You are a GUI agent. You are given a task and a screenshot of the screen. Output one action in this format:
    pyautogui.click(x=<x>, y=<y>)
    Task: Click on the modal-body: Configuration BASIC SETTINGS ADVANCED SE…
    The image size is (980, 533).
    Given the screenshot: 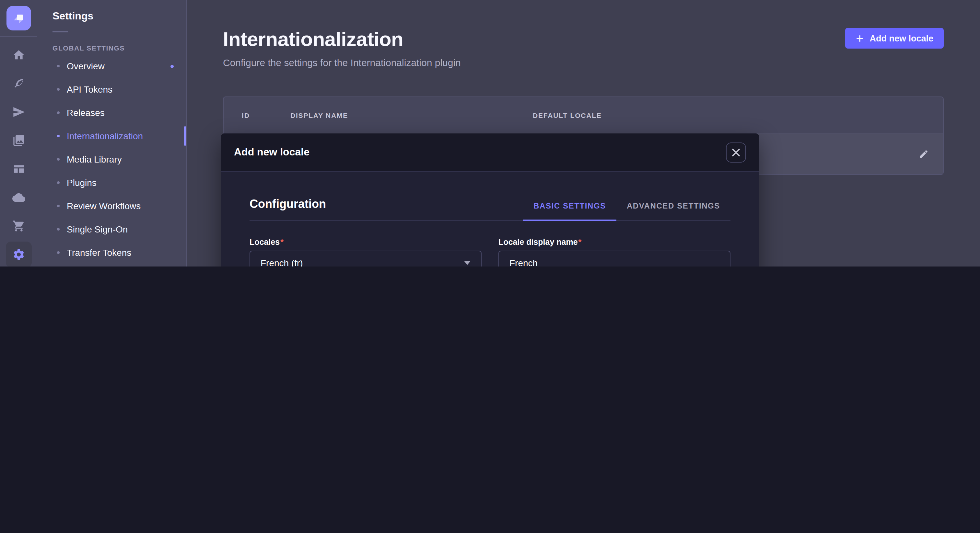 What is the action you would take?
    pyautogui.click(x=490, y=219)
    